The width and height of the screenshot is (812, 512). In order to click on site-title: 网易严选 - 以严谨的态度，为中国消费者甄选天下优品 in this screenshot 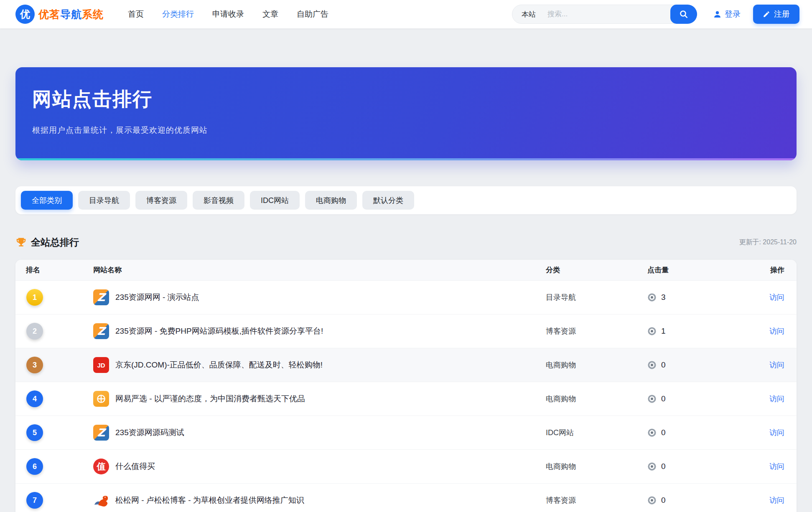, I will do `click(210, 399)`.